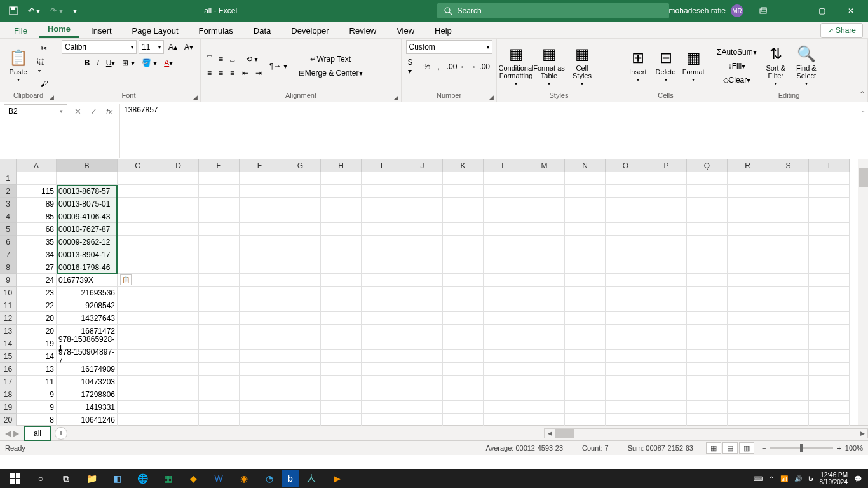 Image resolution: width=868 pixels, height=488 pixels. I want to click on formula-bar: 13867857, so click(489, 131).